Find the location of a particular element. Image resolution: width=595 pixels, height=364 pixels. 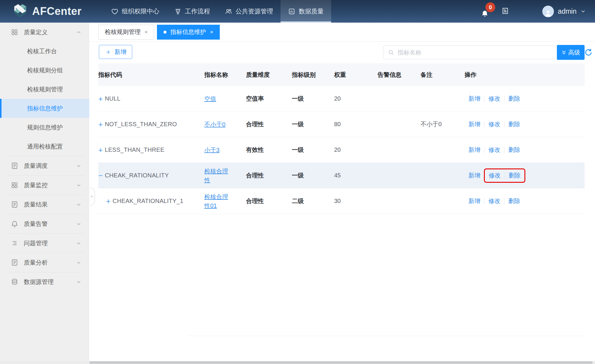

navbar-right: 0 admin is located at coordinates (538, 11).